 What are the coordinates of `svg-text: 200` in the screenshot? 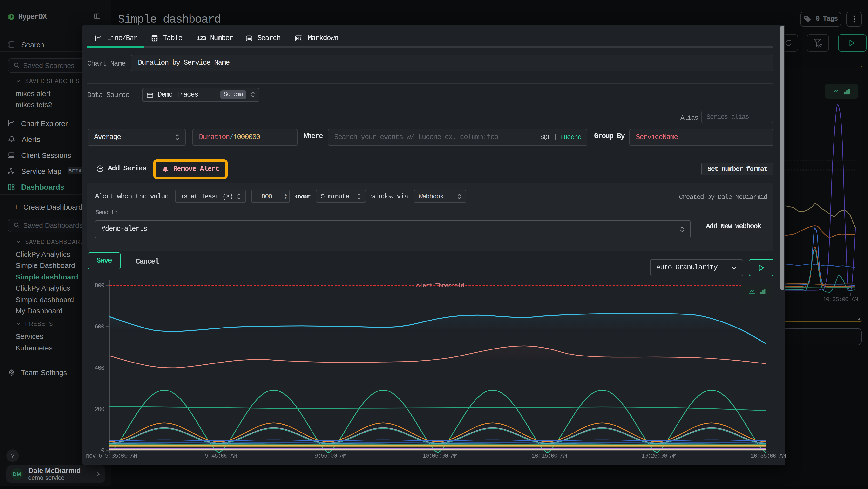 It's located at (99, 409).